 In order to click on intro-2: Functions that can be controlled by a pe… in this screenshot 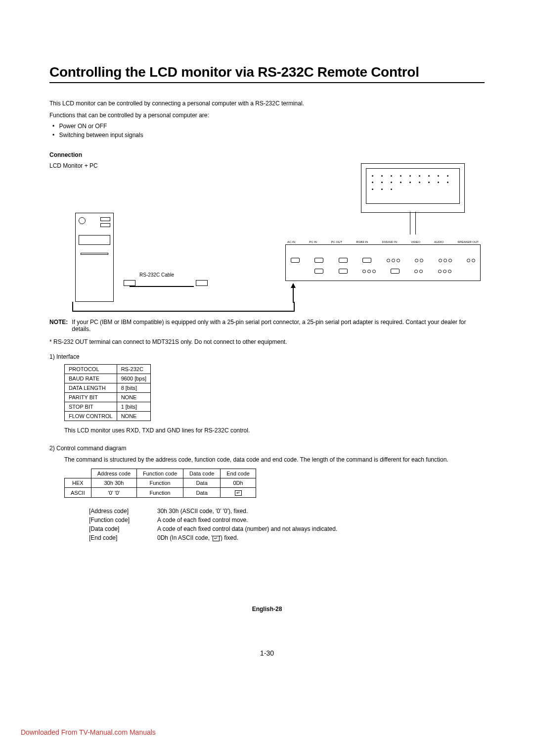, I will do `click(267, 115)`.